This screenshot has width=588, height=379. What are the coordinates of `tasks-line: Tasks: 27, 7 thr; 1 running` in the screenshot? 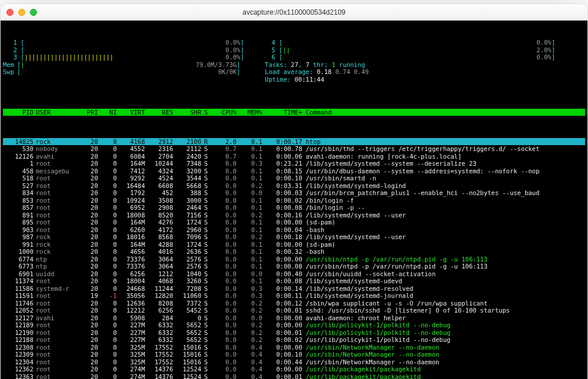 It's located at (423, 65).